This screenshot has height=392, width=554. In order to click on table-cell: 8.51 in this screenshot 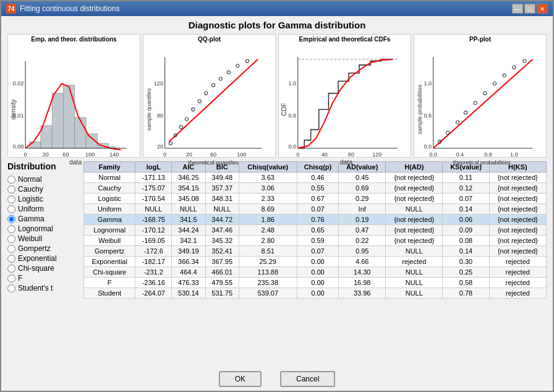, I will do `click(268, 251)`.